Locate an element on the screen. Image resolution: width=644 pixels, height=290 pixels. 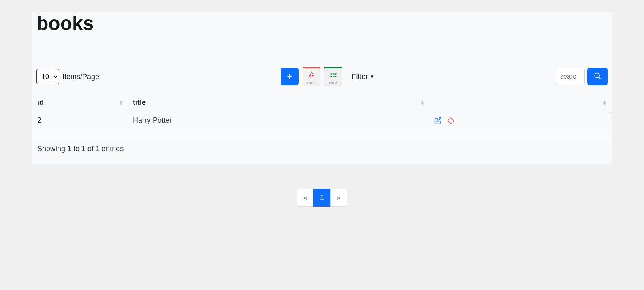
cell-id: 2 is located at coordinates (80, 121).